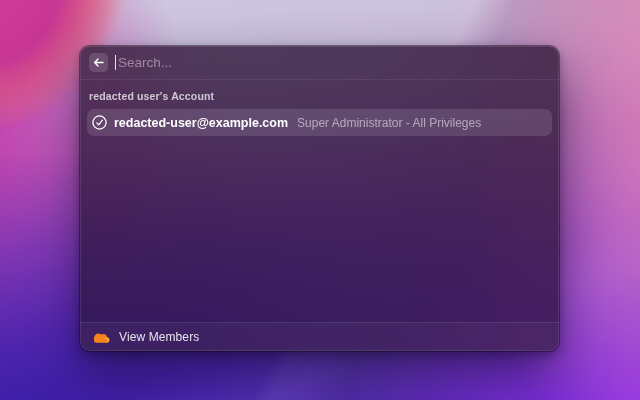 The height and width of the screenshot is (400, 640). I want to click on account-email: redacted-user@example.com, so click(201, 123).